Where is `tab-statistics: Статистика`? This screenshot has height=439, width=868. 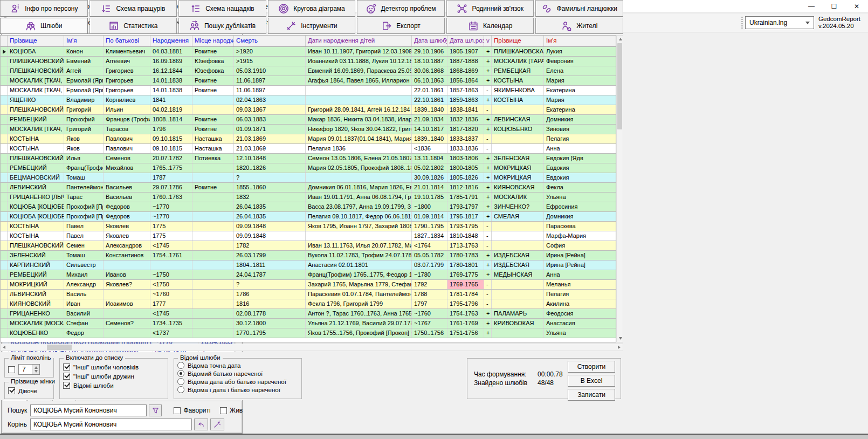
tab-statistics: Статистика is located at coordinates (134, 26).